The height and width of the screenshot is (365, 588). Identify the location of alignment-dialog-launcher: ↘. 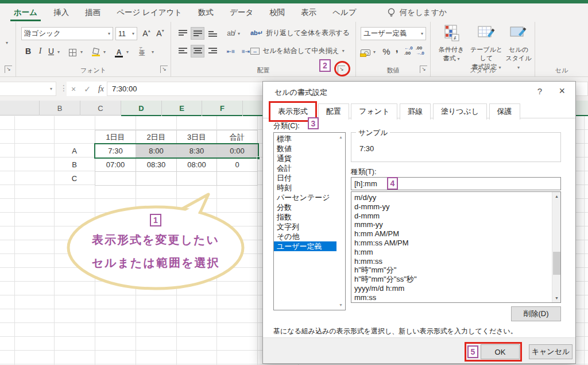
(341, 69).